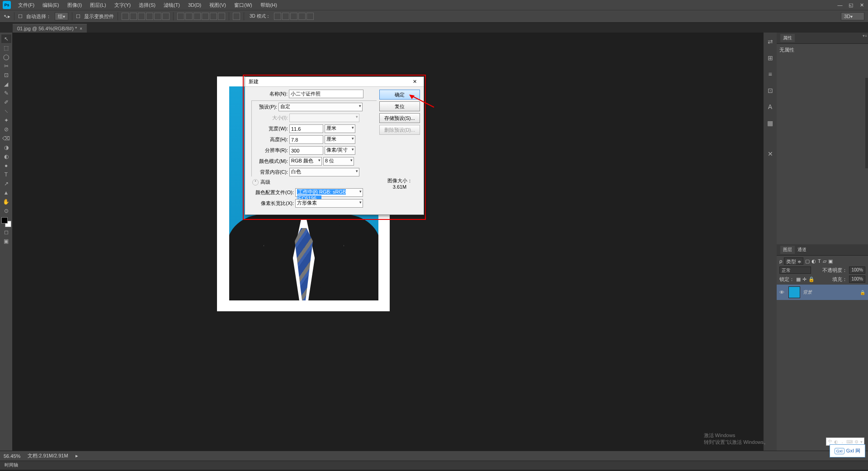 The image size is (868, 471). Describe the element at coordinates (6, 211) in the screenshot. I see `zoom-tool: ⊙` at that location.